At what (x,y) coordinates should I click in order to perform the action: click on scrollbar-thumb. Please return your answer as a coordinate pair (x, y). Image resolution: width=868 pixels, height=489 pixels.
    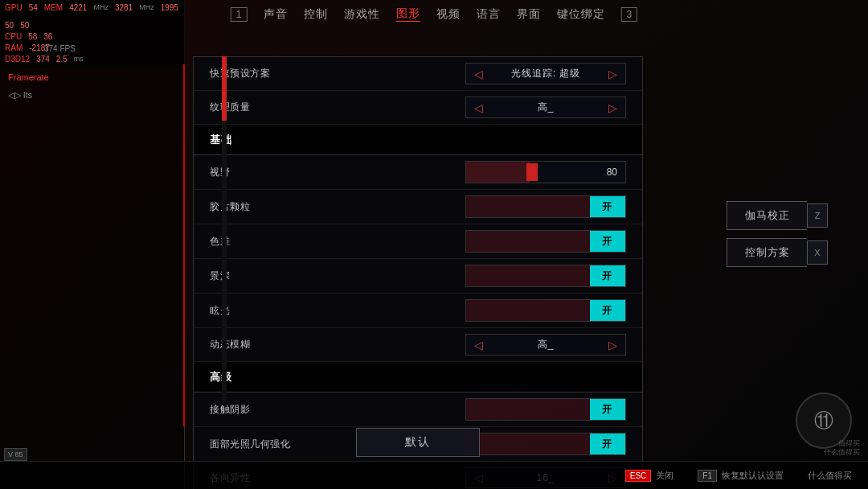
    Looking at the image, I should click on (224, 88).